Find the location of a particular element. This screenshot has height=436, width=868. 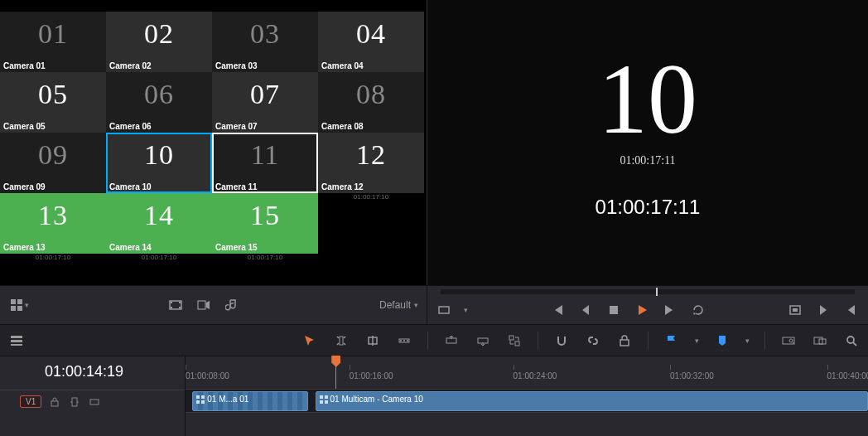

timeline-view-options-icon is located at coordinates (17, 341).